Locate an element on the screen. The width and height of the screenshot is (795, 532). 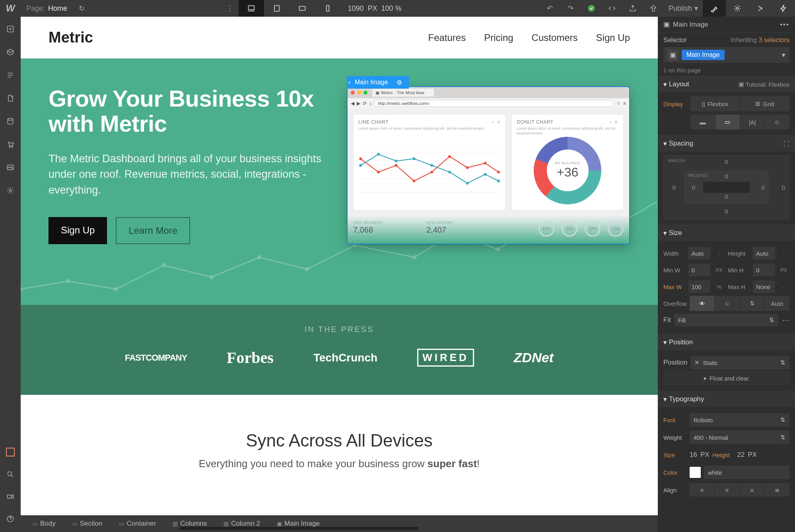
sync-title: Sync Across All Devices is located at coordinates (339, 441).